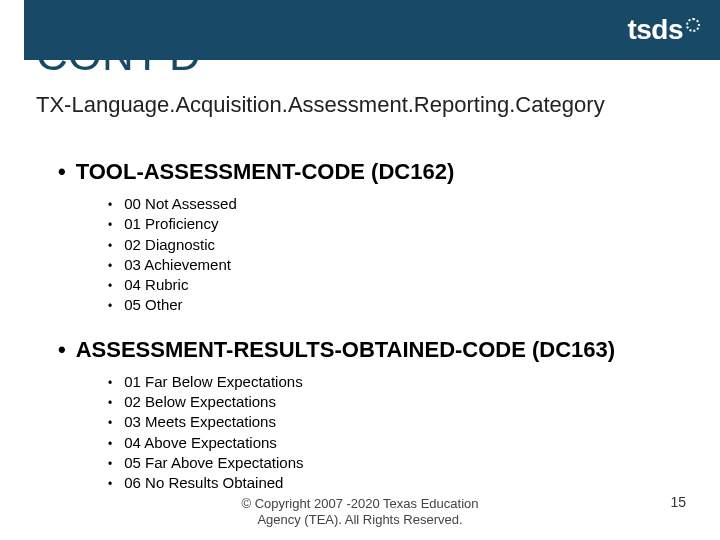 The image size is (720, 540). Describe the element at coordinates (180, 204) in the screenshot. I see `list-item-text: 00 Not Assessed` at that location.